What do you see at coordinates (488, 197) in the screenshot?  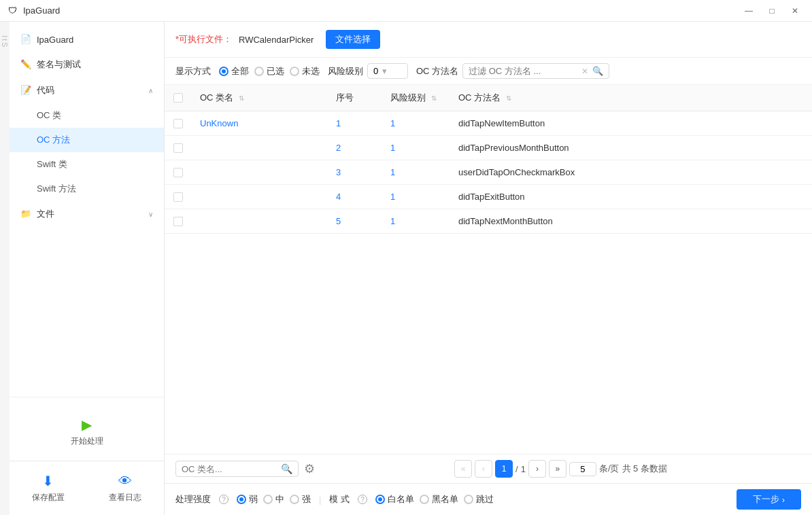 I see `table-row: 4 1 didTapExitButton` at bounding box center [488, 197].